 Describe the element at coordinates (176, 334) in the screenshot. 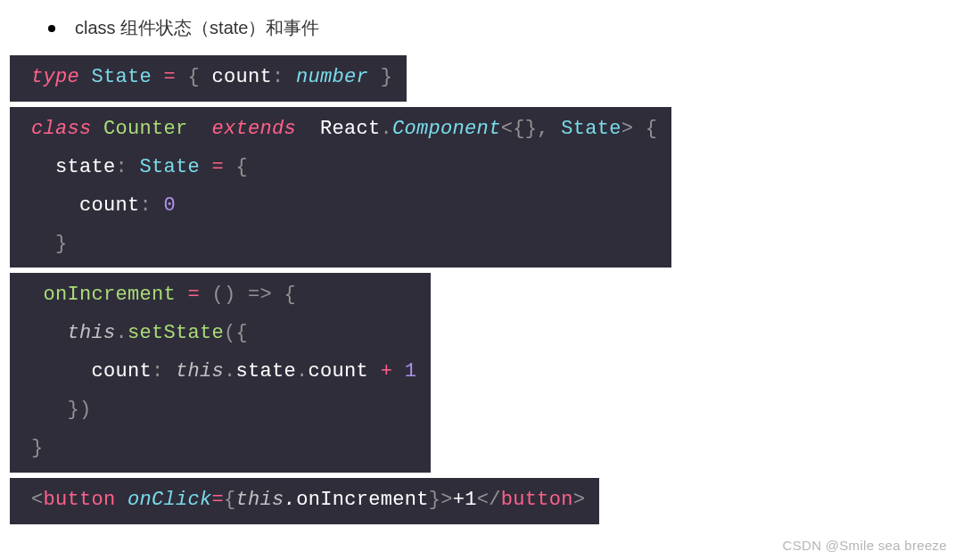

I see `method-setstate: setState` at that location.